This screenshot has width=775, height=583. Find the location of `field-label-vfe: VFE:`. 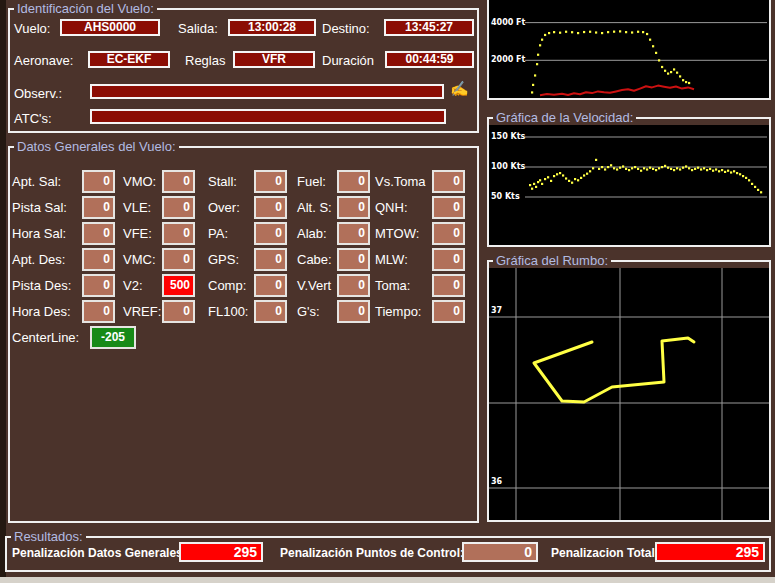

field-label-vfe: VFE: is located at coordinates (138, 234).